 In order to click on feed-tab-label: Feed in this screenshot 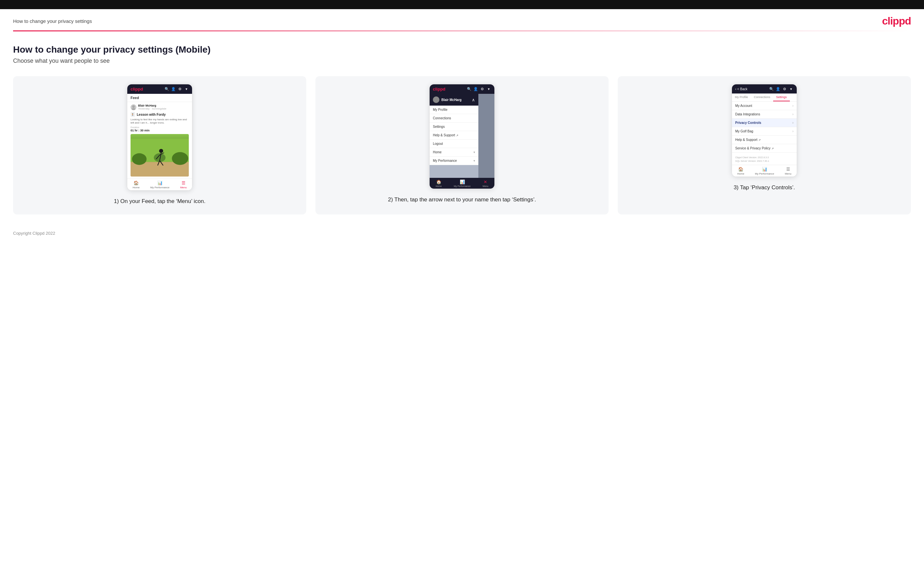, I will do `click(160, 98)`.